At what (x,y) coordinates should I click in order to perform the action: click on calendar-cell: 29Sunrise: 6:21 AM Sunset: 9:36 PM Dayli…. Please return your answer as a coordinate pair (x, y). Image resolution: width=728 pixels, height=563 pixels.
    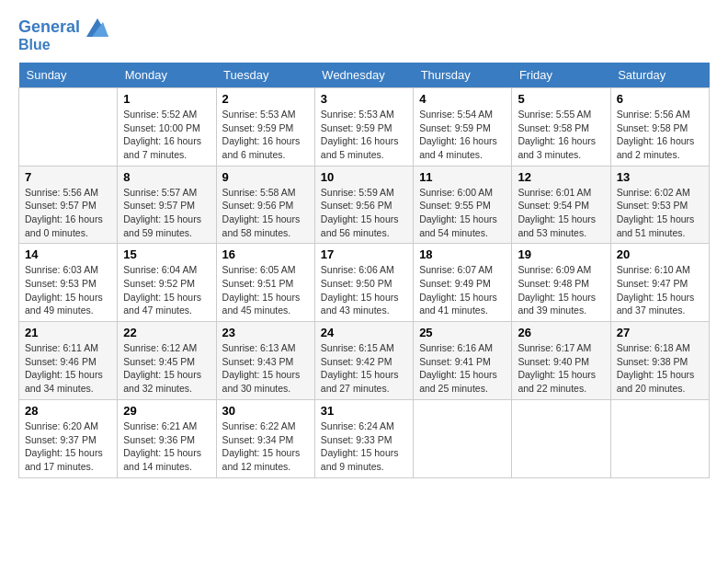
    Looking at the image, I should click on (167, 438).